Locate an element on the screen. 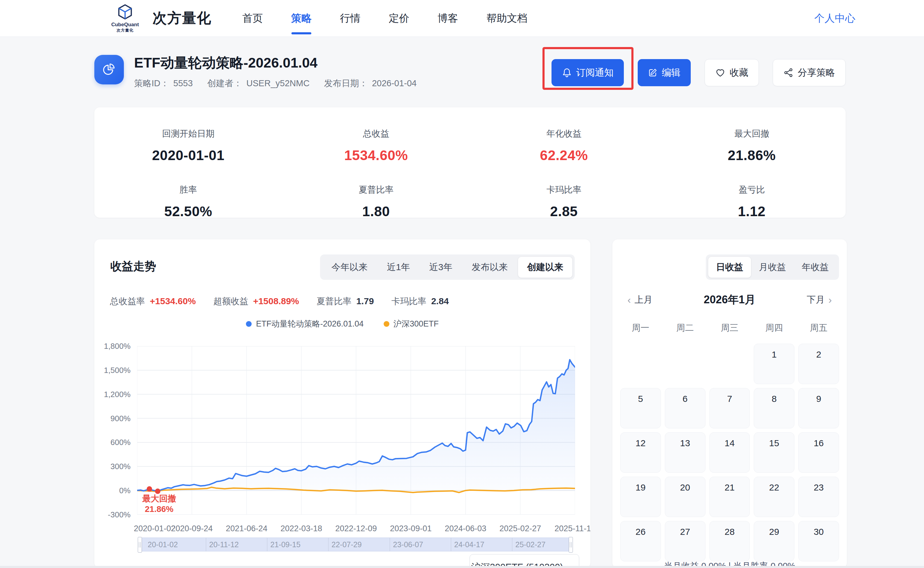 Image resolution: width=924 pixels, height=568 pixels. calendar-day: 19 is located at coordinates (641, 497).